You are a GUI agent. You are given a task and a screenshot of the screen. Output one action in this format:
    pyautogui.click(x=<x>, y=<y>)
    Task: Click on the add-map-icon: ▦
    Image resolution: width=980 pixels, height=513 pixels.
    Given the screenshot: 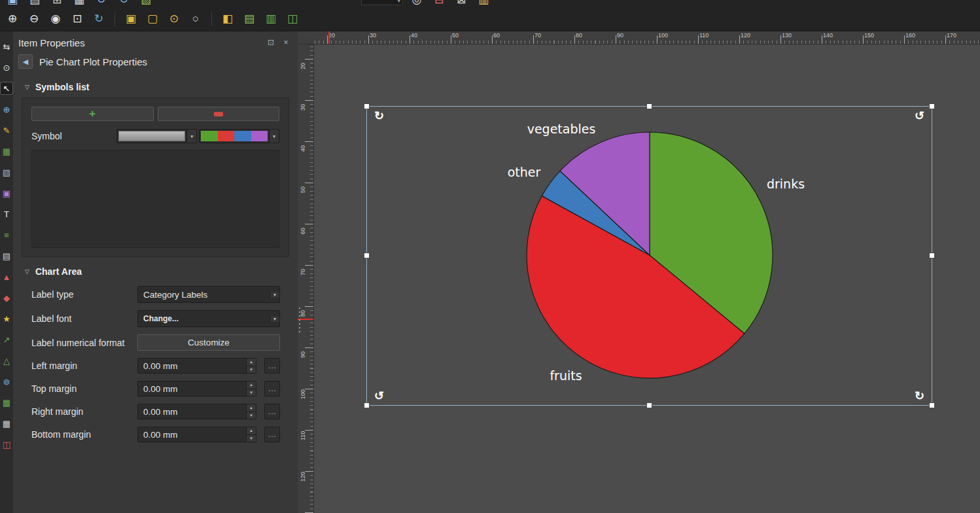 What is the action you would take?
    pyautogui.click(x=7, y=151)
    